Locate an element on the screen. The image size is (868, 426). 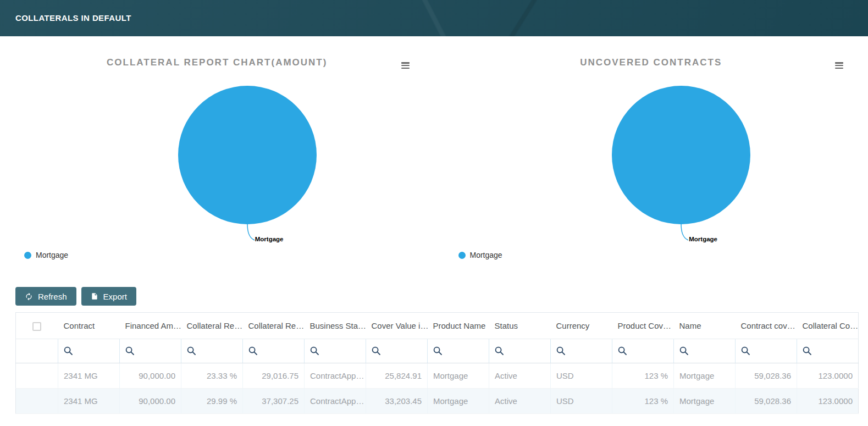
refresh-button: Refresh is located at coordinates (46, 296).